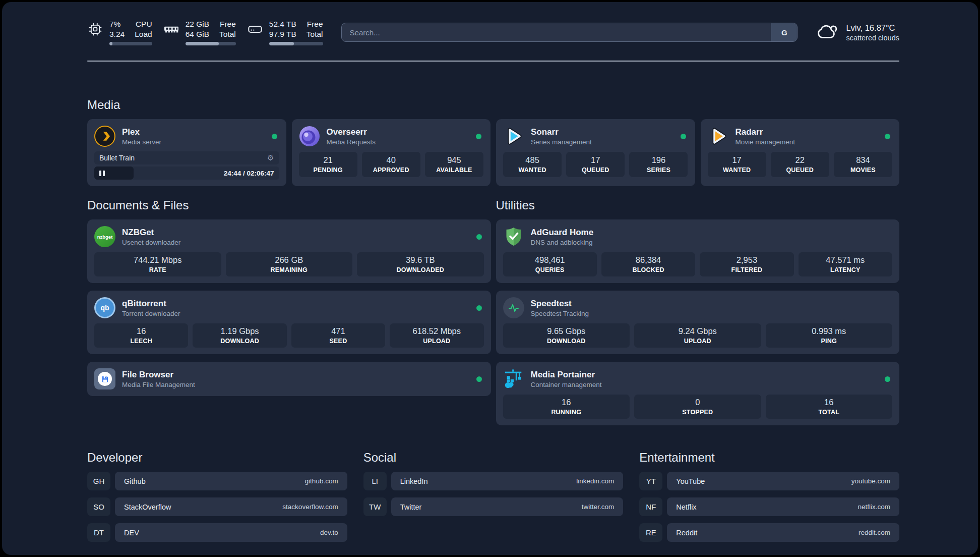 The image size is (980, 557). What do you see at coordinates (114, 173) in the screenshot?
I see `pause-button` at bounding box center [114, 173].